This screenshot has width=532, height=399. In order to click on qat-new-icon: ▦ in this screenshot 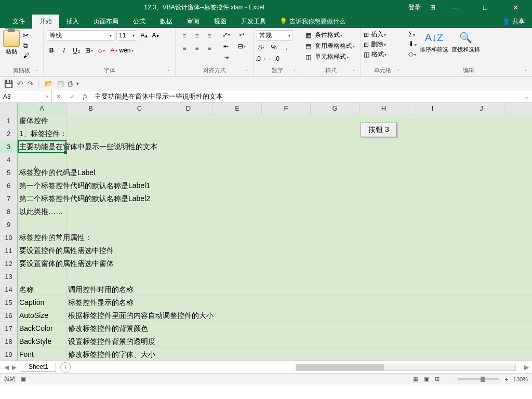, I will do `click(60, 84)`.